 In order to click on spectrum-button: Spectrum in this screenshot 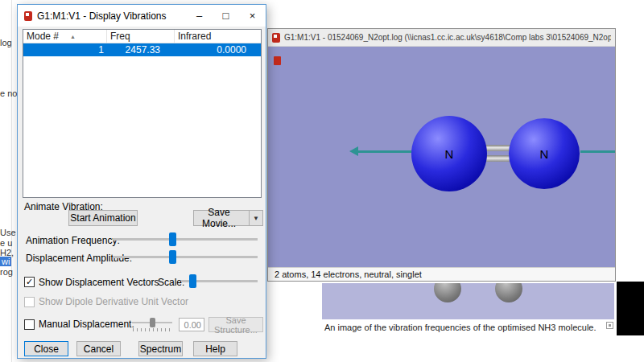, I will do `click(161, 349)`.